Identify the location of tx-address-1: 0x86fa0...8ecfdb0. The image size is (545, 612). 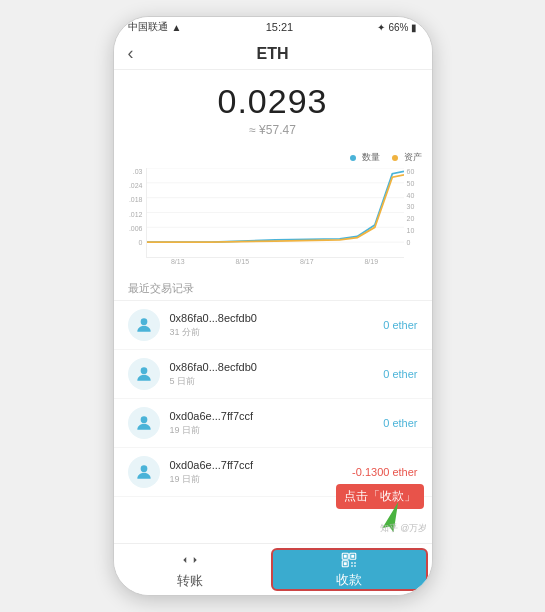
(277, 318).